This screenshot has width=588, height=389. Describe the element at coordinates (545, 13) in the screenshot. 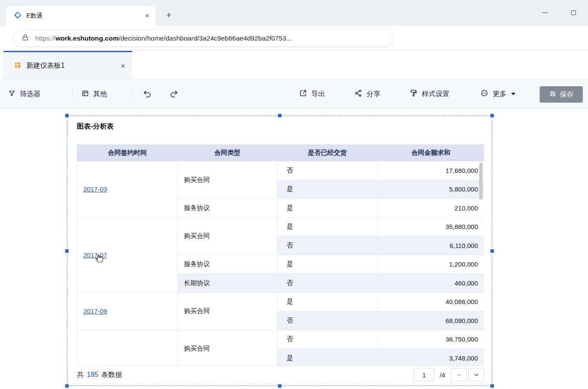

I see `window-minimize-button` at that location.